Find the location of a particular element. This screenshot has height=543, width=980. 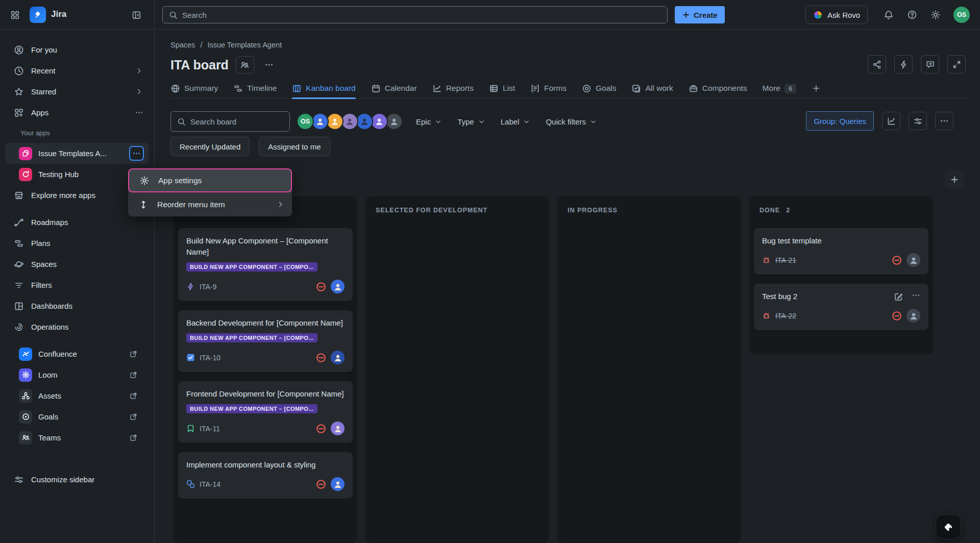

sidebar-item-goals: Goals is located at coordinates (77, 416).